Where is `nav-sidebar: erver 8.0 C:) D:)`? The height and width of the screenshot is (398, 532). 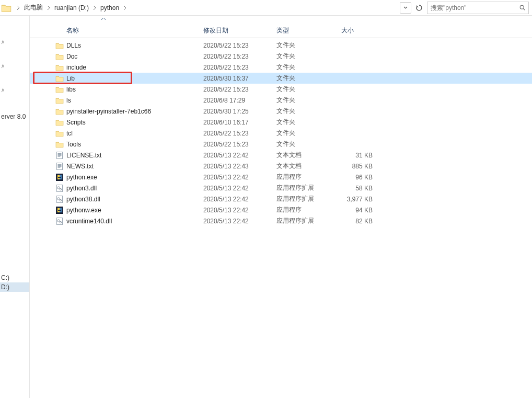
nav-sidebar: erver 8.0 C:) D:) is located at coordinates (15, 207).